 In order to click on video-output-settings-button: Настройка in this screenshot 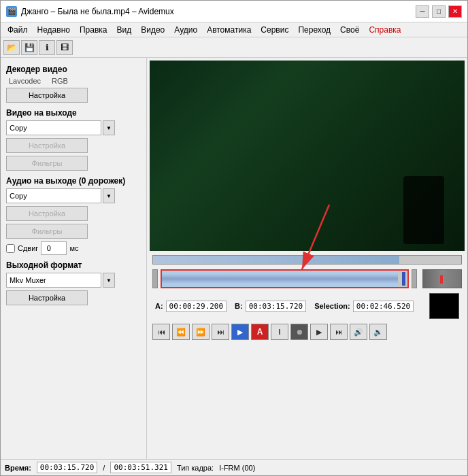, I will do `click(47, 146)`.